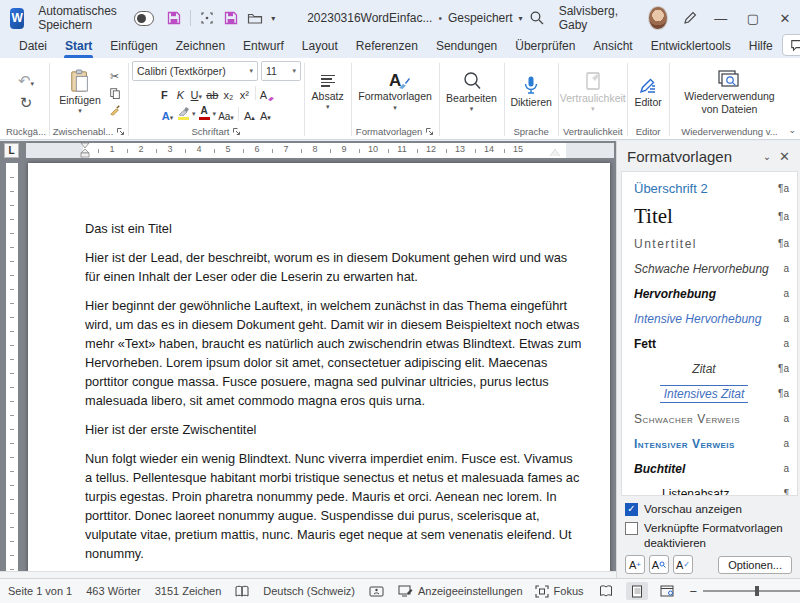 This screenshot has height=603, width=800. What do you see at coordinates (683, 564) in the screenshot?
I see `manage-styles-button: A✓` at bounding box center [683, 564].